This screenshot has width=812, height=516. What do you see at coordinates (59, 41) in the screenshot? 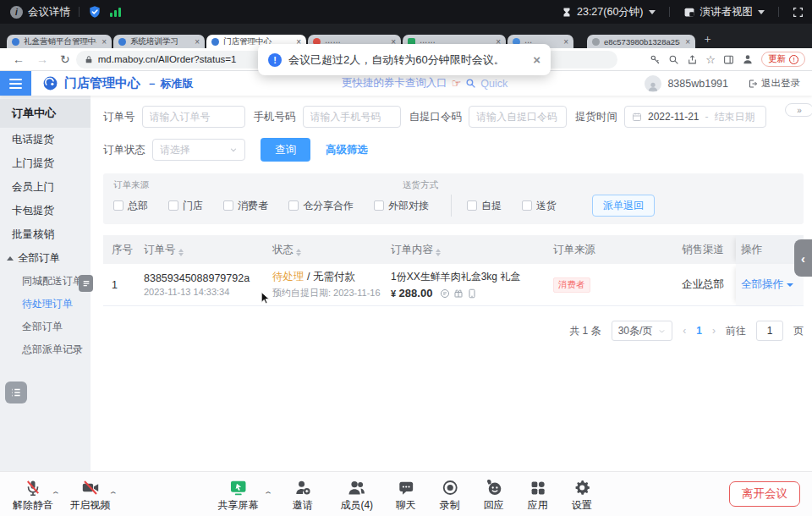
I see `browser-tab: 礼盒营销平台管理中心 ×` at bounding box center [59, 41].